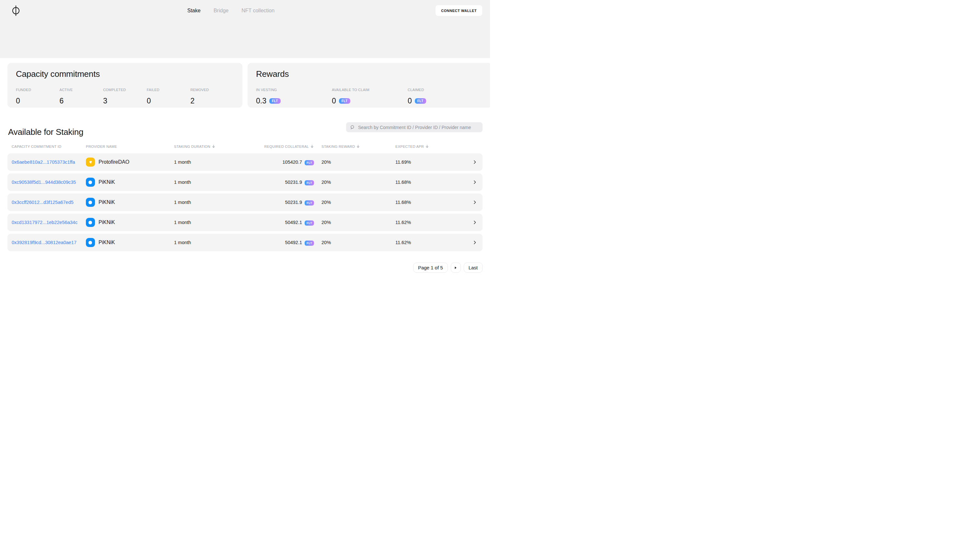 This screenshot has width=980, height=555. Describe the element at coordinates (38, 96) in the screenshot. I see `stat-funded: FUNDED 0` at that location.